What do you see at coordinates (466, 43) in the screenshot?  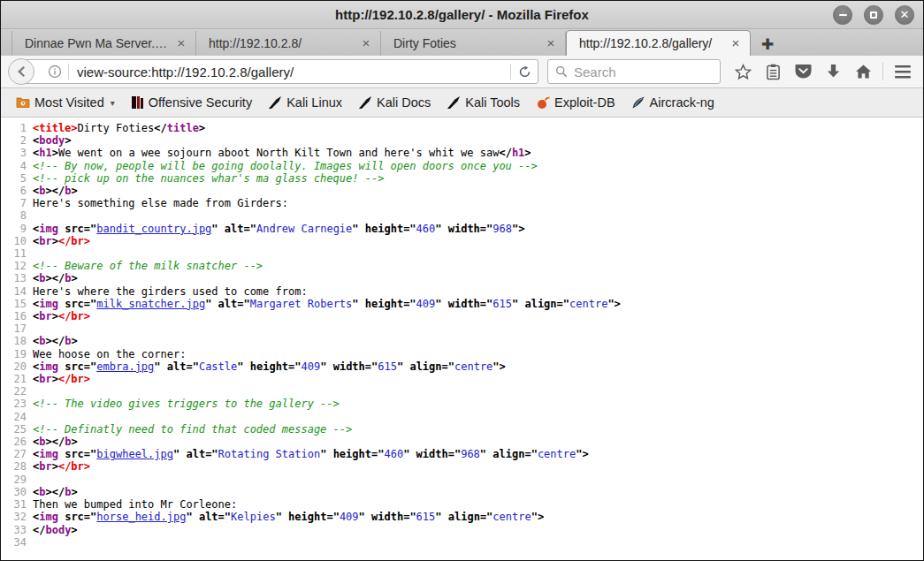 I see `tab-label: Dirty Foties` at bounding box center [466, 43].